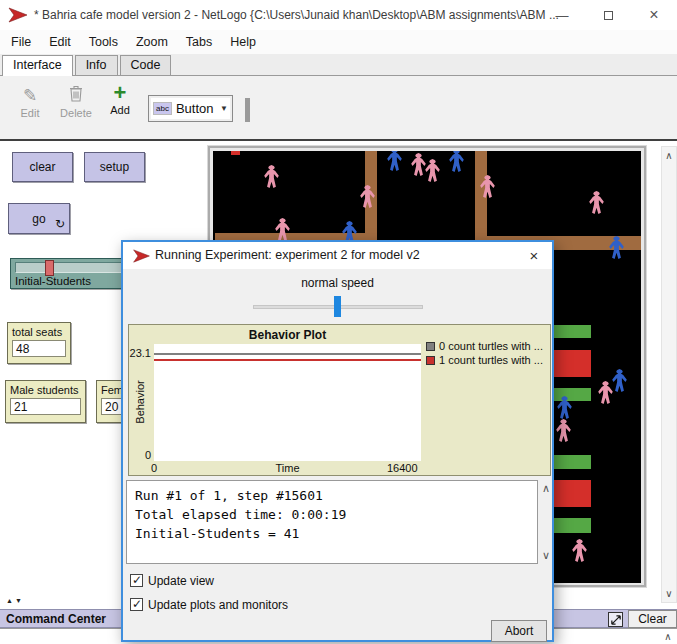 The image size is (677, 644). Describe the element at coordinates (338, 42) in the screenshot. I see `menu-bar: File Edit Tools Zoom Tabs Help` at that location.